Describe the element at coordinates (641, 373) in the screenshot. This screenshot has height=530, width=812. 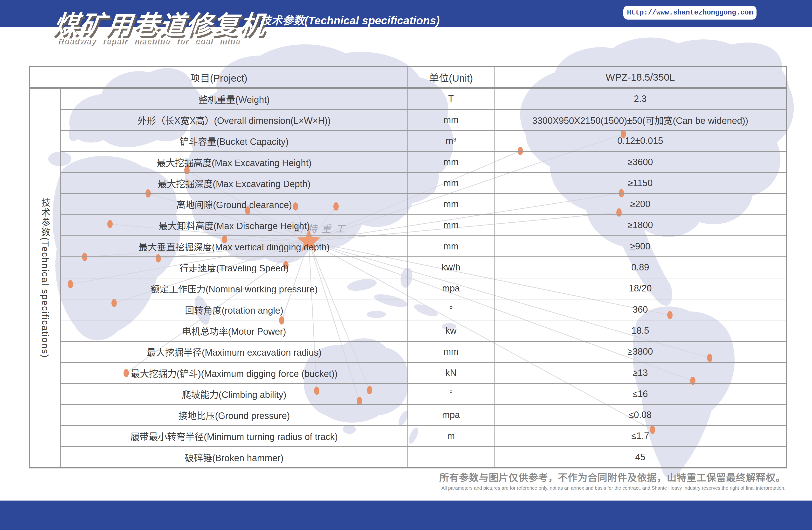
I see `spec-value-cell: ≥13` at that location.